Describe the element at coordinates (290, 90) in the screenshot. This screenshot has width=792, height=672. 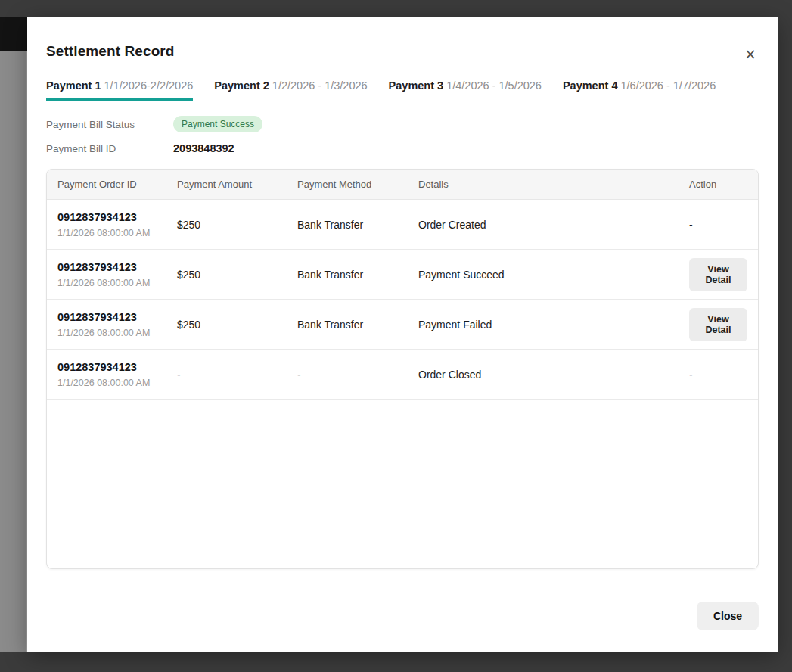
I see `tab-payment-2: Payment 21/2/2026 - 1/3/2026` at that location.